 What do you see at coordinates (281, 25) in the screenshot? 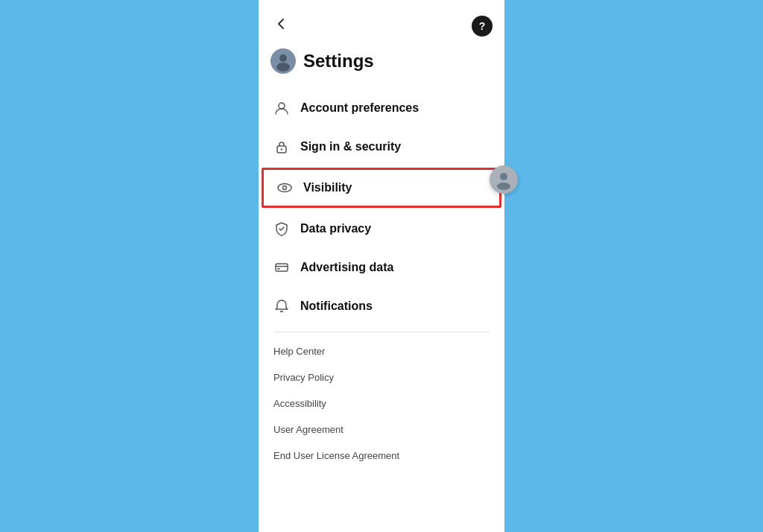
I see `back-button` at bounding box center [281, 25].